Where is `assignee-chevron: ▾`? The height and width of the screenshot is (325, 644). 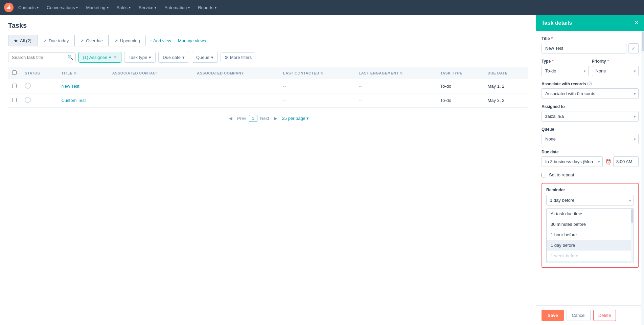
assignee-chevron: ▾ is located at coordinates (110, 58).